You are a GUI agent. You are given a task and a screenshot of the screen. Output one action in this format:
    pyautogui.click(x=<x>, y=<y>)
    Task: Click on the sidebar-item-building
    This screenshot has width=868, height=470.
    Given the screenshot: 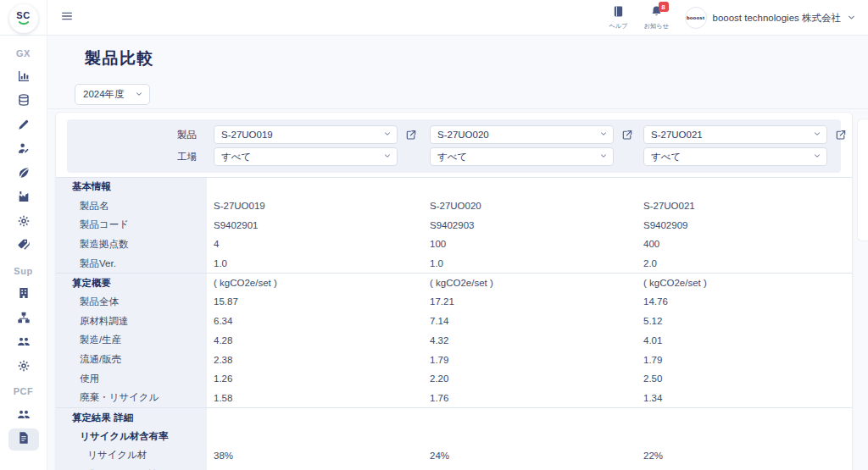 What is the action you would take?
    pyautogui.click(x=24, y=295)
    